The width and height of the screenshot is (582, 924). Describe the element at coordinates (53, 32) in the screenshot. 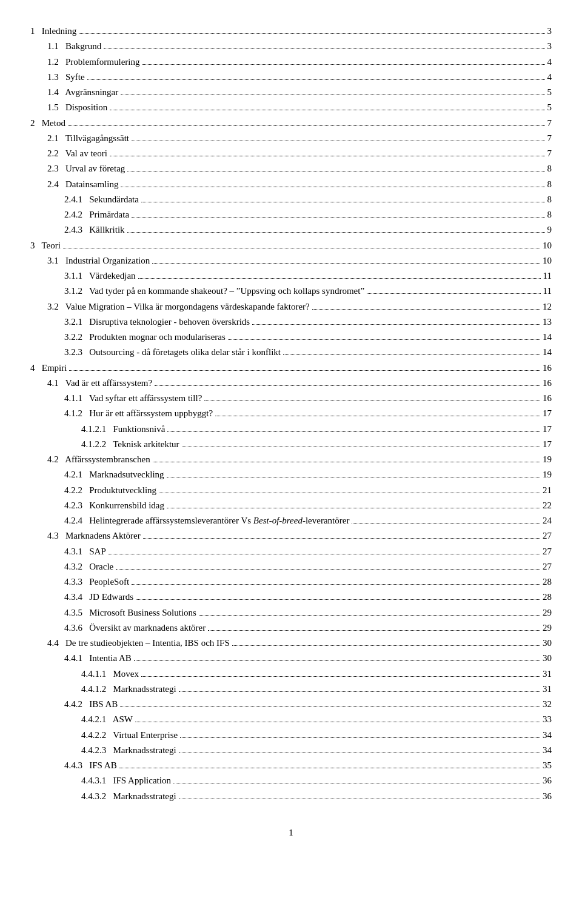

I see `toc-entry-label: 1 Inledning` at that location.